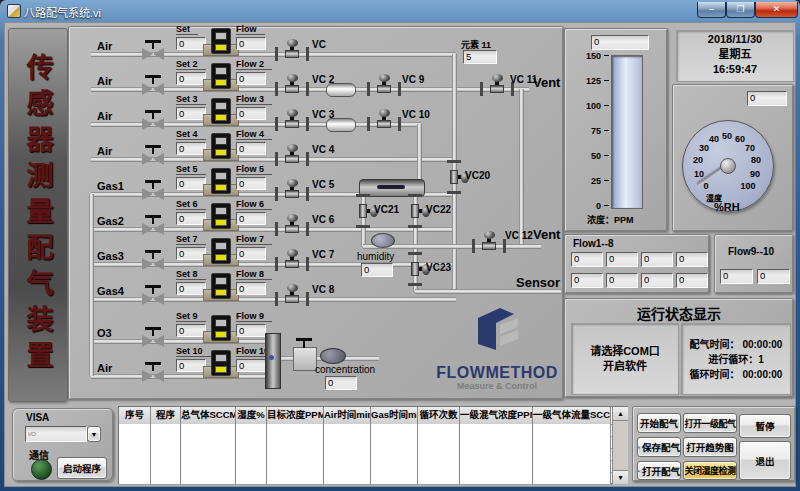 This screenshot has width=800, height=491. Describe the element at coordinates (366, 478) in the screenshot. I see `table-row` at that location.